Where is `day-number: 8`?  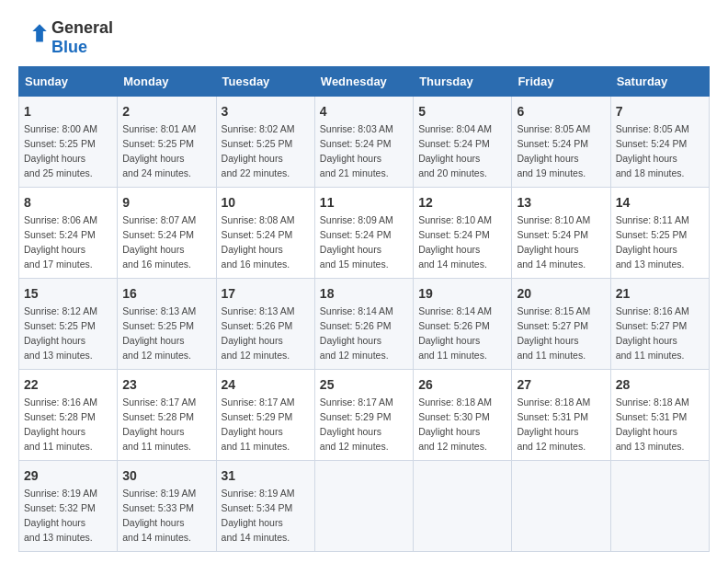 day-number: 8 is located at coordinates (68, 202).